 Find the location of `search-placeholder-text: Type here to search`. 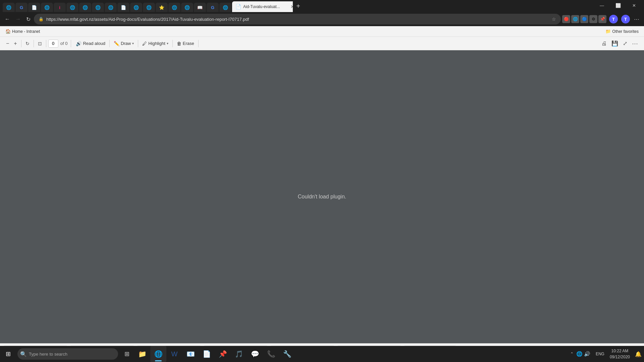

search-placeholder-text: Type here to search is located at coordinates (48, 354).